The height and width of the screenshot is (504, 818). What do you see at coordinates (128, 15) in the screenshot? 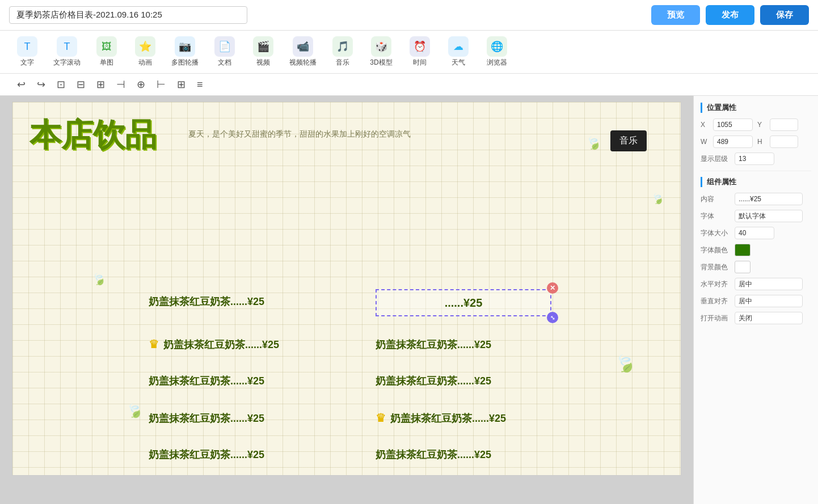
I see `title-input` at bounding box center [128, 15].